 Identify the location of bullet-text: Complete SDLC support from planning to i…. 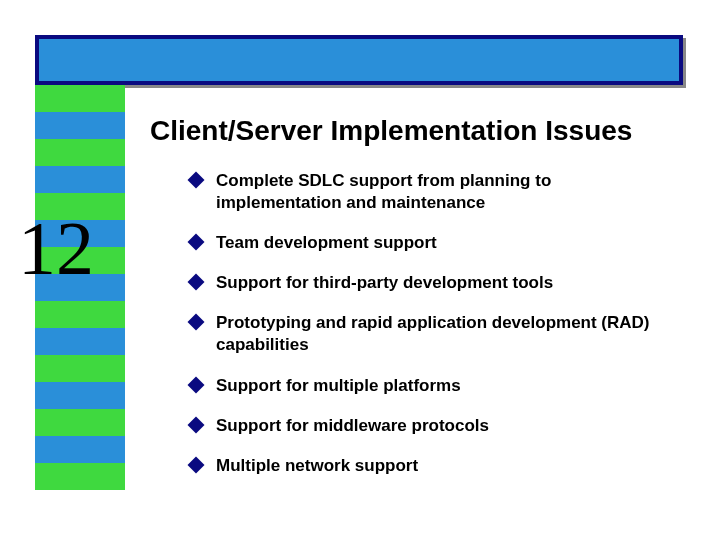
(443, 192).